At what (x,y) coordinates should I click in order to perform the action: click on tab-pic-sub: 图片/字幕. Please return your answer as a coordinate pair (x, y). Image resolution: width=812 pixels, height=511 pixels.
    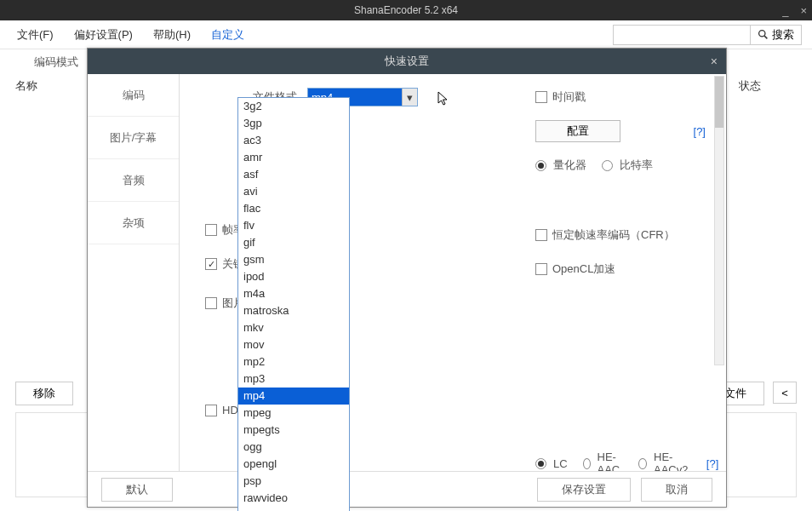
    Looking at the image, I should click on (133, 138).